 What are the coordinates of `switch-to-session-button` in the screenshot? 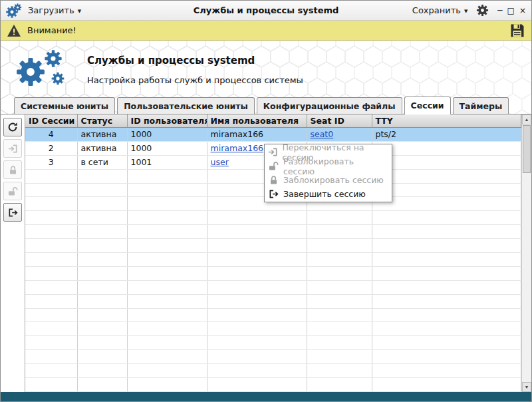 It's located at (13, 148).